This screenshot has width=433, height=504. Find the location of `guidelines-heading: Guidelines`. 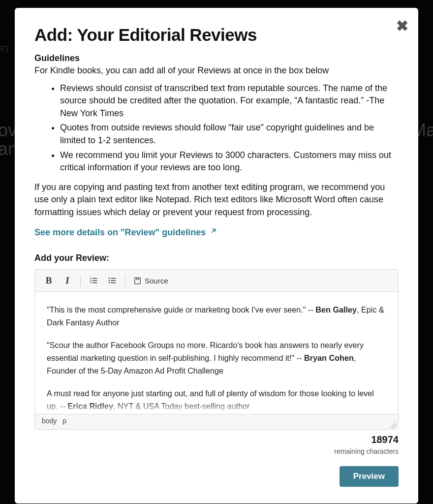

guidelines-heading: Guidelines is located at coordinates (216, 59).